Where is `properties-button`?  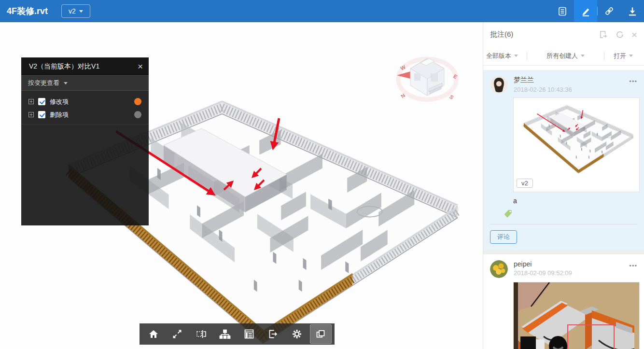 properties-button is located at coordinates (562, 11).